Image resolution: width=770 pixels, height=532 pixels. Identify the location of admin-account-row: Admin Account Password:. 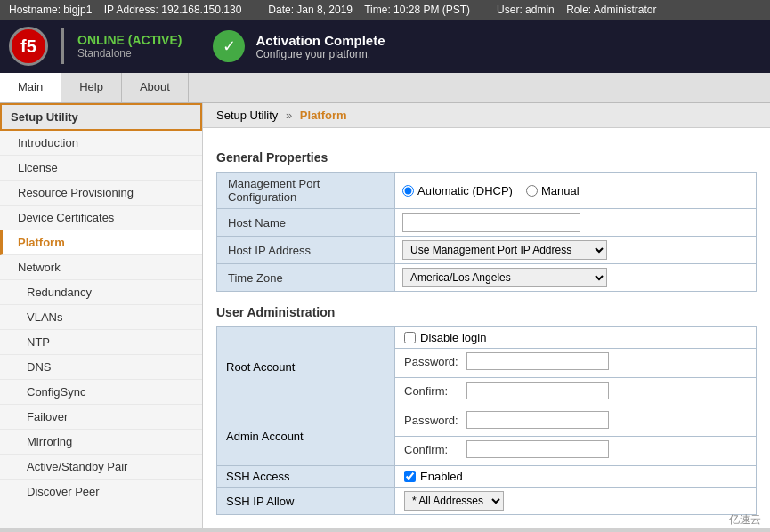
(487, 422).